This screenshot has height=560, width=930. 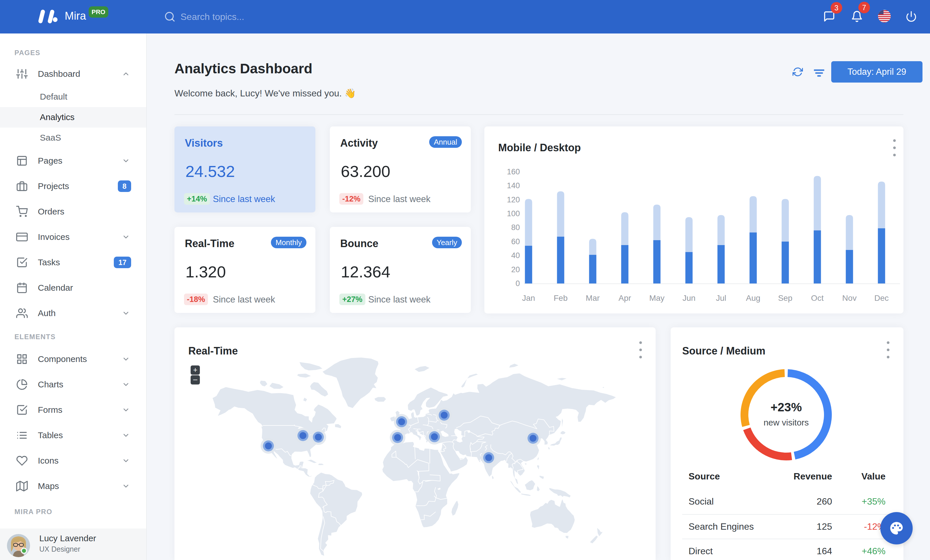 What do you see at coordinates (400, 270) in the screenshot?
I see `card-Bounce: BounceYearly12.364+27%Since last week` at bounding box center [400, 270].